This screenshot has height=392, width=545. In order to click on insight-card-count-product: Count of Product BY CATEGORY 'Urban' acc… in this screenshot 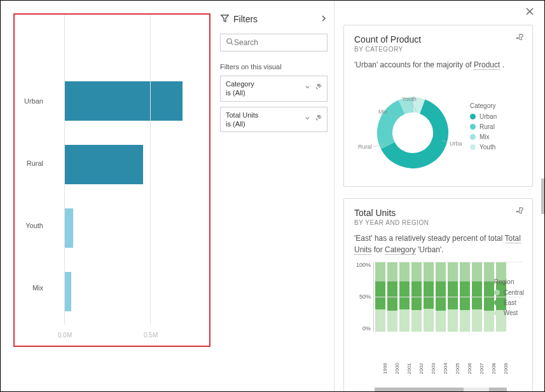, I will do `click(438, 105)`.